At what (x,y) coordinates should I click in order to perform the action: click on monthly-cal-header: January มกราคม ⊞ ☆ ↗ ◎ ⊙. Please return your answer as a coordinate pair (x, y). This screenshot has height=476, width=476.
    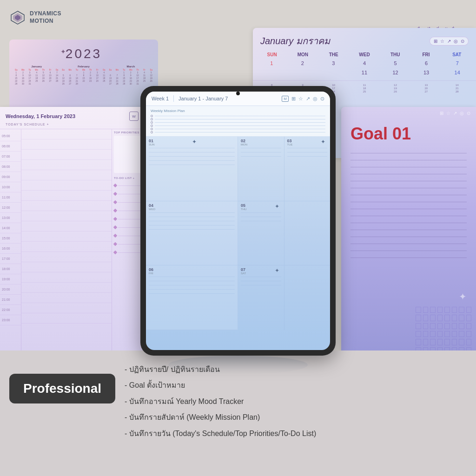
    Looking at the image, I should click on (364, 40).